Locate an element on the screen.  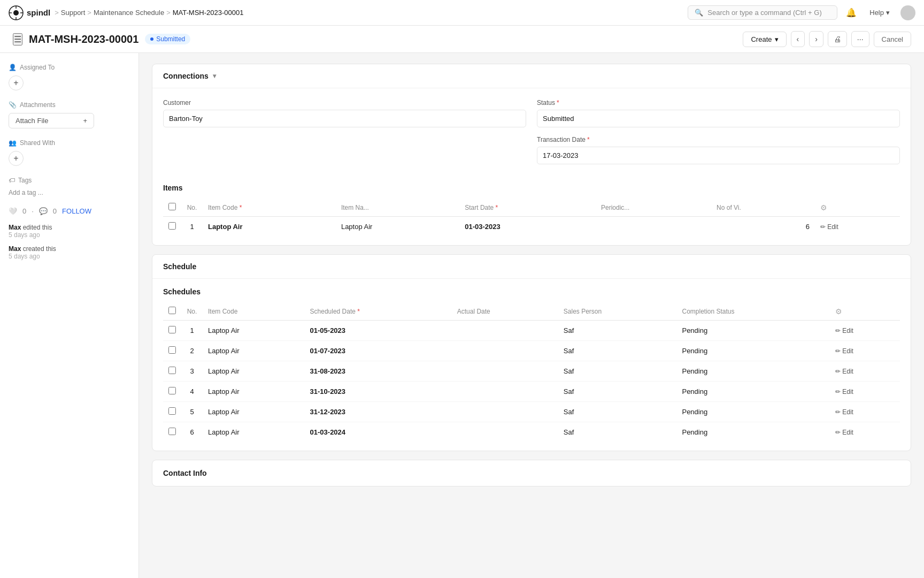
nav-left: spindl > Support > Maintenance Schedule … is located at coordinates (126, 13).